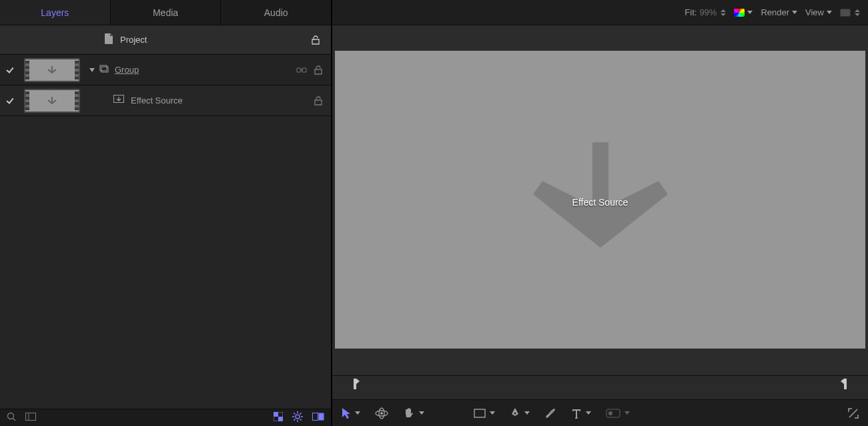 This screenshot has height=426, width=868. I want to click on render-label: Render, so click(775, 12).